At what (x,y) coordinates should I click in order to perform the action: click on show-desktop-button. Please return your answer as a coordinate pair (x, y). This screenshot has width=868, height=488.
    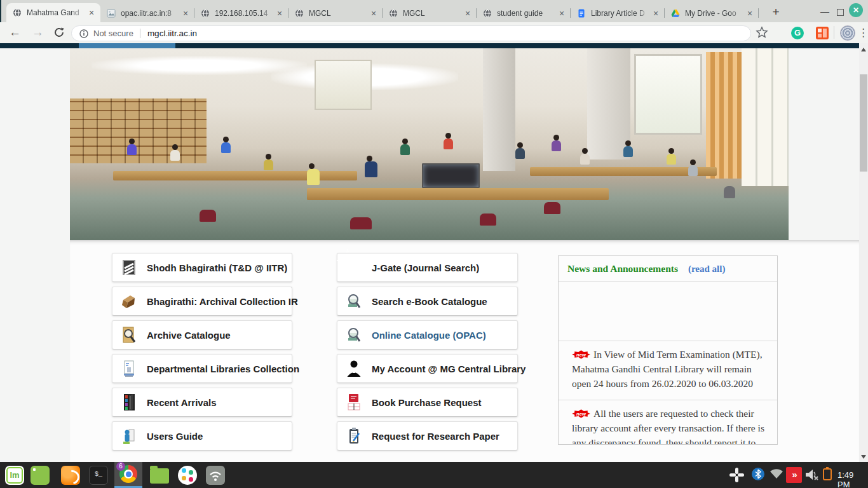
    Looking at the image, I should click on (40, 475).